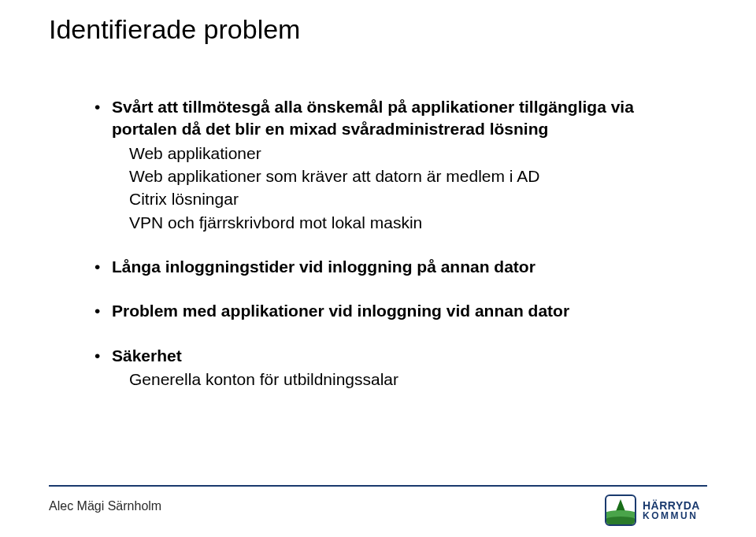 The image size is (756, 537). What do you see at coordinates (402, 176) in the screenshot?
I see `sub-item: Web applikationer som kräver att datorn …` at bounding box center [402, 176].